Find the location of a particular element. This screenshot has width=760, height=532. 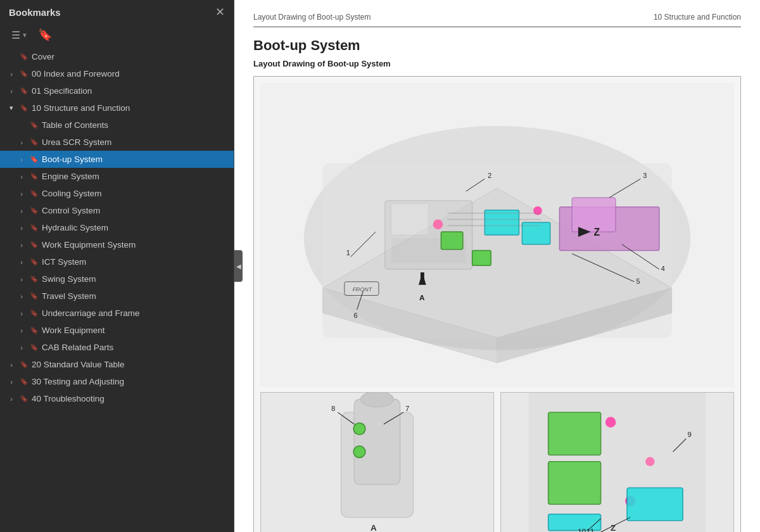

bookmark-item-spec: ›🔖01 Specification is located at coordinates (117, 91).